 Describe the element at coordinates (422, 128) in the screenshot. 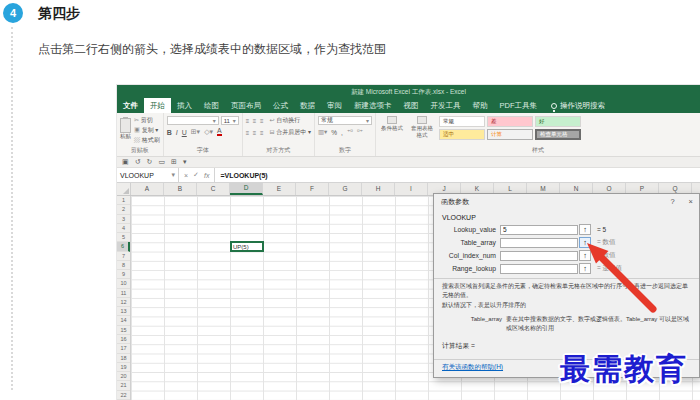

I see `format-as-table-button: 套用表格格式` at that location.